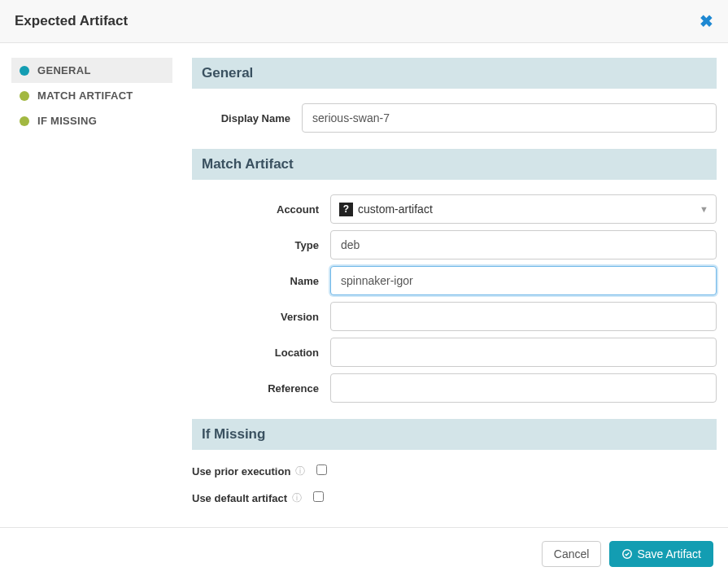 The width and height of the screenshot is (728, 580). Describe the element at coordinates (261, 389) in the screenshot. I see `reference-label: Reference` at that location.